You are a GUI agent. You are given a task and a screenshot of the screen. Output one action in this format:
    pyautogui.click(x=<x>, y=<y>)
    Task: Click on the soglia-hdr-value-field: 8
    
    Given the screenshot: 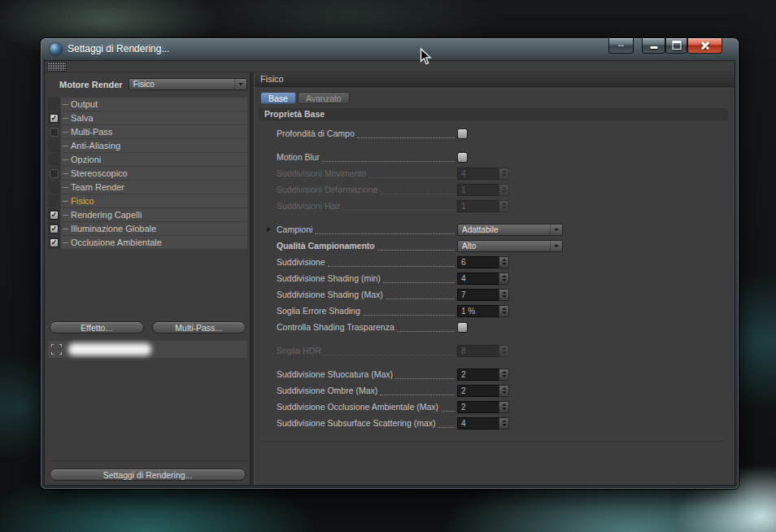 What is the action you would take?
    pyautogui.click(x=478, y=351)
    